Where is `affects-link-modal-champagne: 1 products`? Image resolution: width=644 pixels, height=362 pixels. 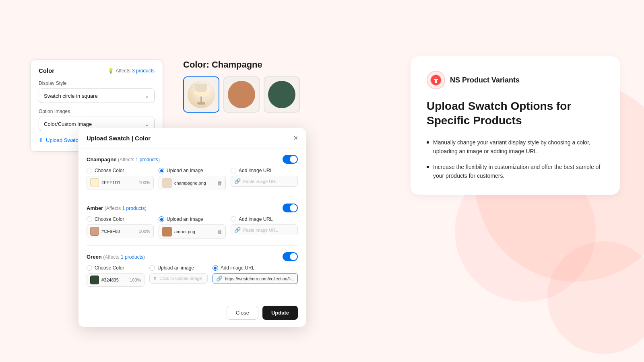 affects-link-modal-champagne: 1 products is located at coordinates (147, 160).